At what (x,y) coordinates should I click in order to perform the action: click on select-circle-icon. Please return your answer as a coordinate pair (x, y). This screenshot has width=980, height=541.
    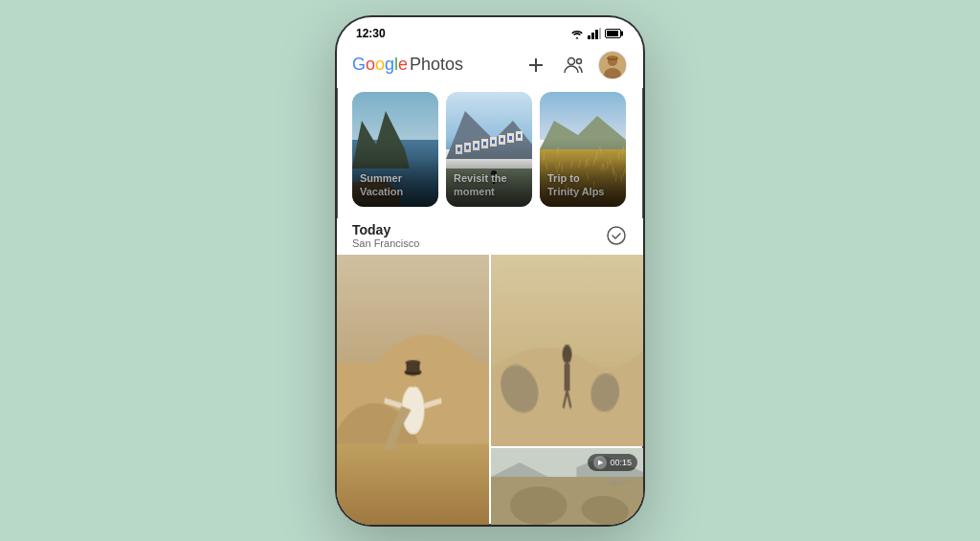
    Looking at the image, I should click on (616, 236).